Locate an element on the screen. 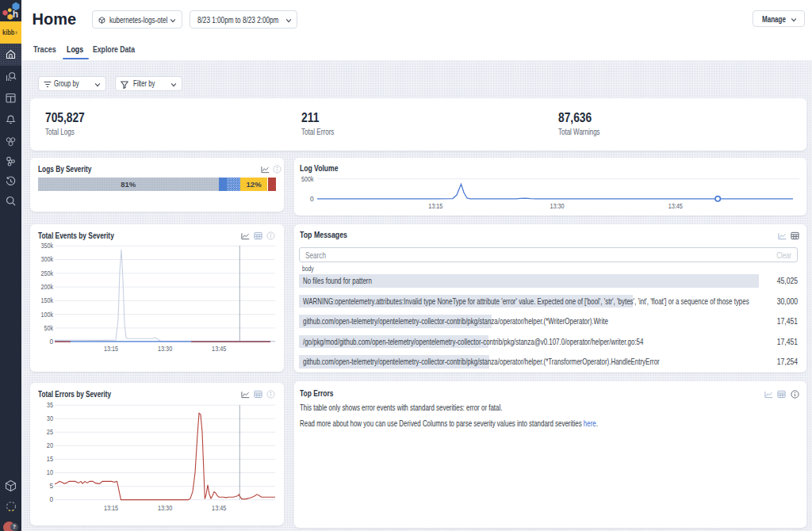  svg-text: 20 is located at coordinates (51, 445).